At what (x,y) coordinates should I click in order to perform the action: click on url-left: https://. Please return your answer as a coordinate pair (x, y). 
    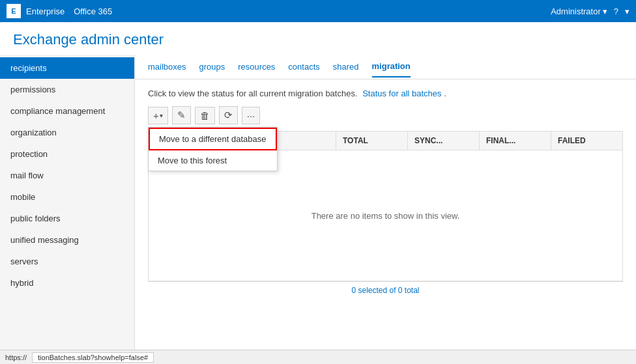
    Looking at the image, I should click on (16, 357).